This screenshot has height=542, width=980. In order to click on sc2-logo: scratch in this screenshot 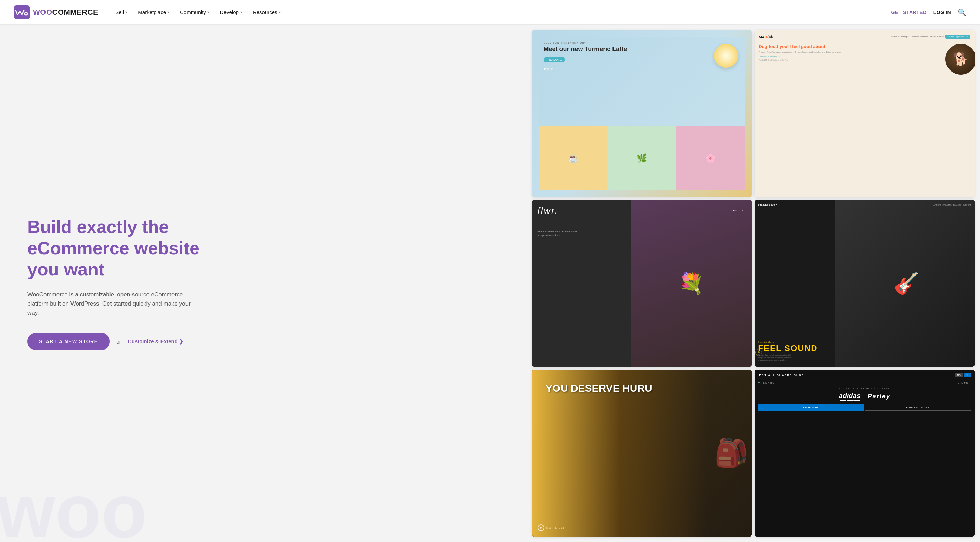, I will do `click(766, 37)`.